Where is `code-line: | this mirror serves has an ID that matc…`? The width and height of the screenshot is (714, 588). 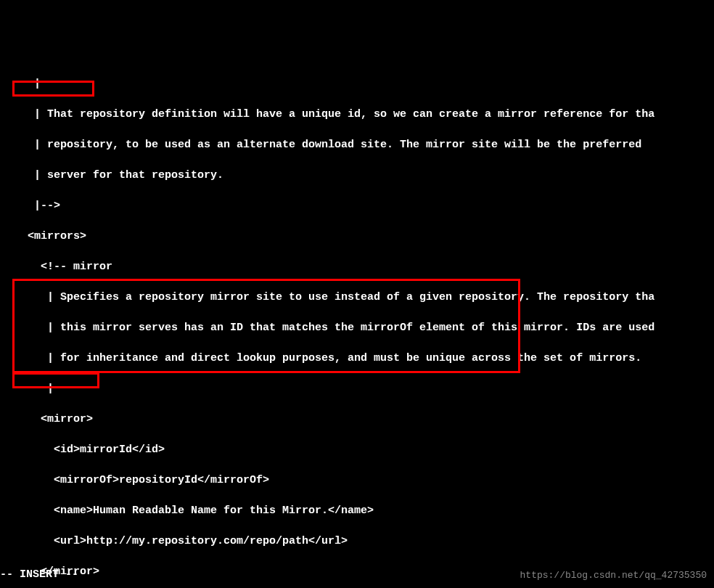 code-line: | this mirror serves has an ID that matc… is located at coordinates (357, 328).